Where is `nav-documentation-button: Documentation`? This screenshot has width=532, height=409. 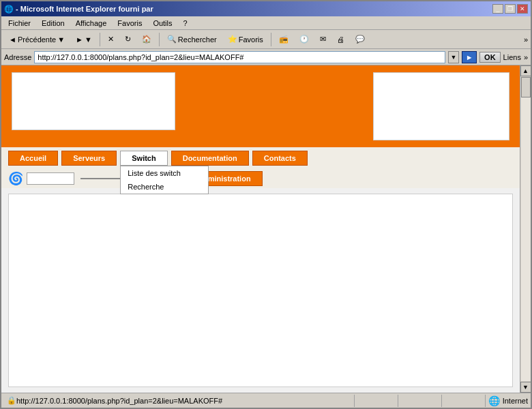 nav-documentation-button: Documentation is located at coordinates (210, 158).